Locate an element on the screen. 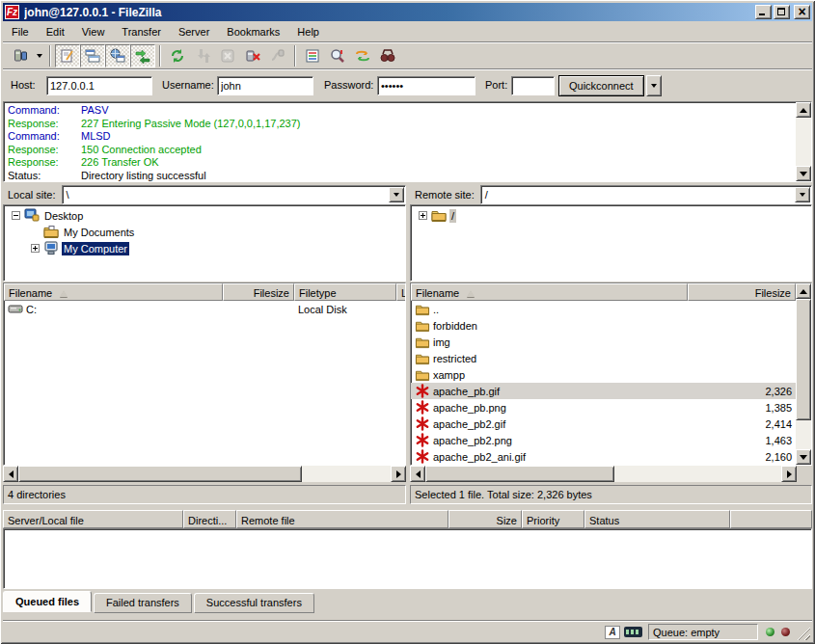 This screenshot has width=815, height=644. column-header-status: Status is located at coordinates (658, 519).